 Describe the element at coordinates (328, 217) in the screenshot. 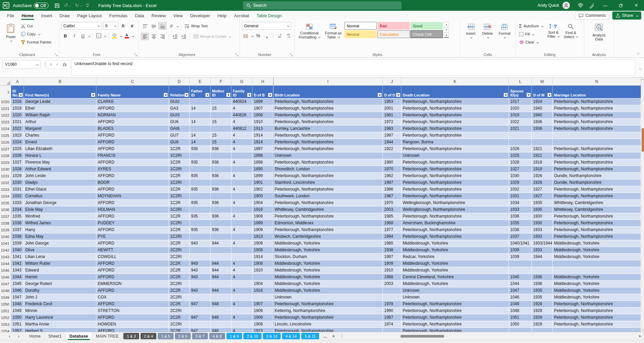

I see `cell-I1037: Peterborough, Northamptonshire` at that location.